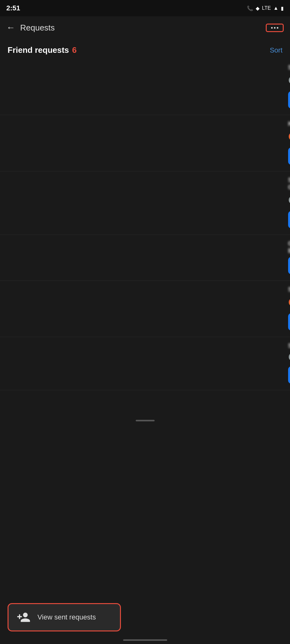 This screenshot has width=290, height=644. What do you see at coordinates (145, 258) in the screenshot?
I see `request-item: Chowdhury Babu 46w Confirm Delete` at bounding box center [145, 258].